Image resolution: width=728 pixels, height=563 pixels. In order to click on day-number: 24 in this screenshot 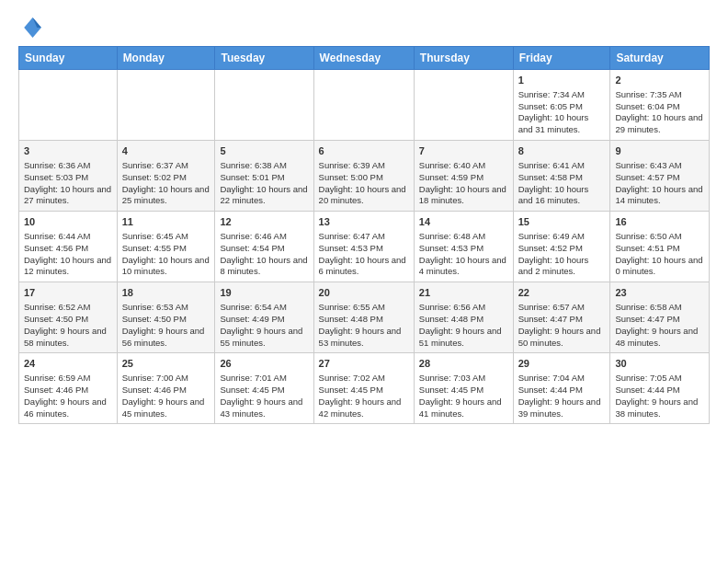, I will do `click(68, 364)`.